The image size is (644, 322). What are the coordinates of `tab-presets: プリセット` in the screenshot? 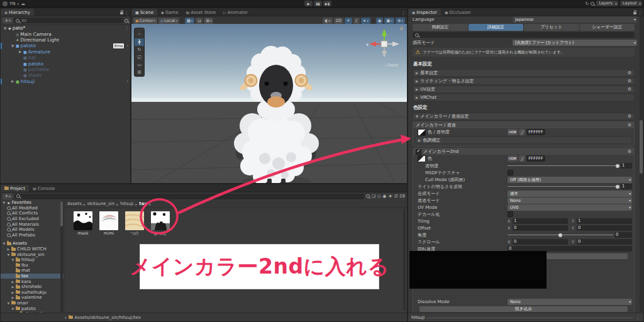 It's located at (552, 28).